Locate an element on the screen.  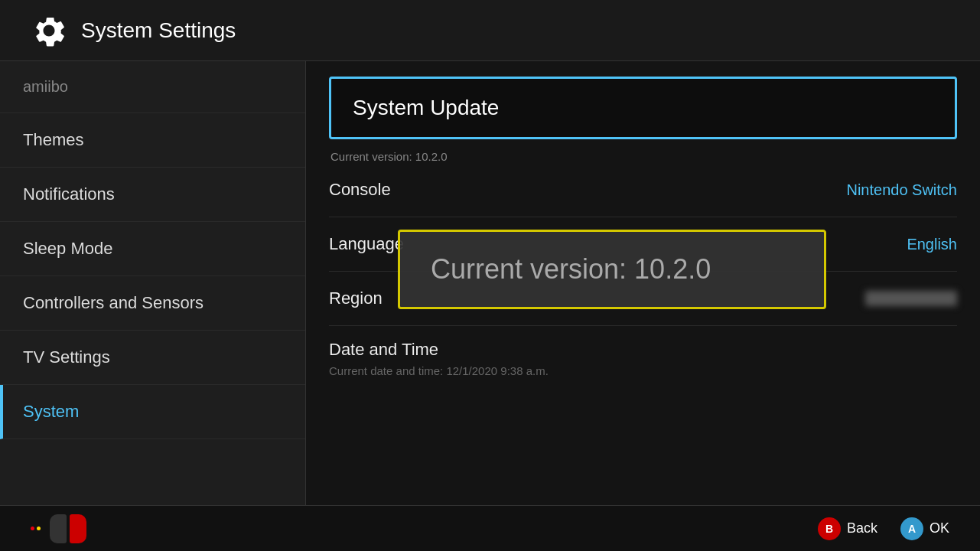
dot-red is located at coordinates (32, 528).